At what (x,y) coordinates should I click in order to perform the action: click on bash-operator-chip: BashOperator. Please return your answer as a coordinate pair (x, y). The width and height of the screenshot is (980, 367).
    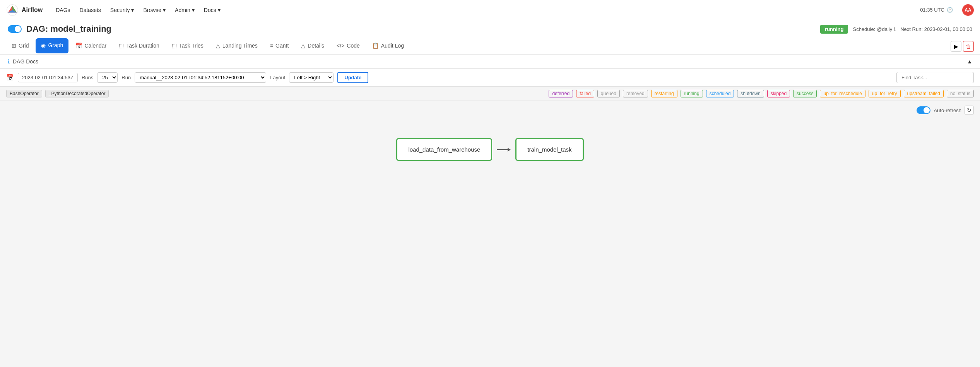
    Looking at the image, I should click on (24, 94).